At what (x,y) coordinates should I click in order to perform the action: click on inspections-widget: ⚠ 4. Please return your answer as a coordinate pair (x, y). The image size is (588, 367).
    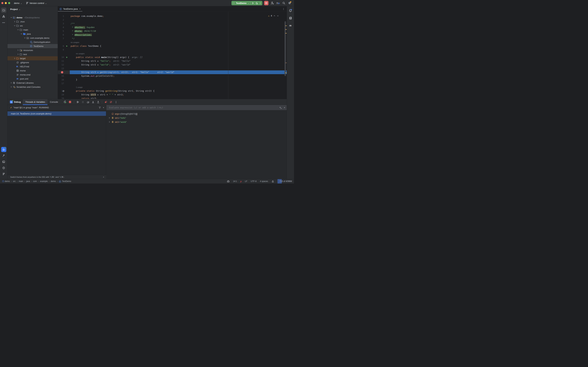
    Looking at the image, I should click on (273, 16).